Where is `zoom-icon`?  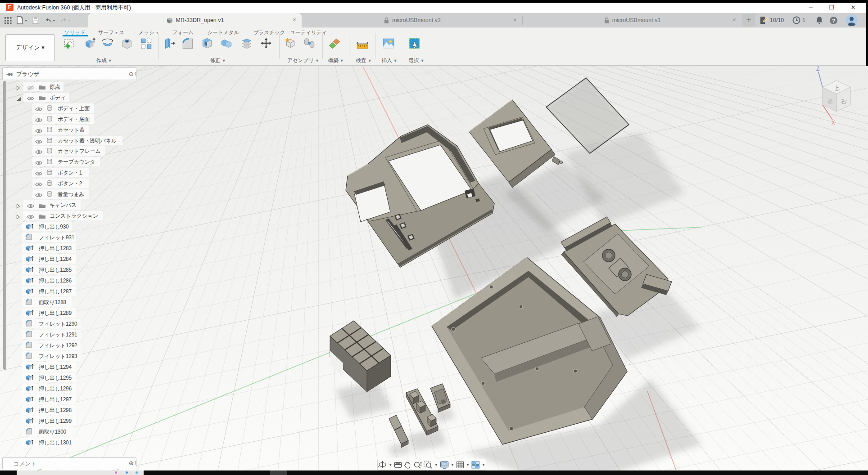 zoom-icon is located at coordinates (418, 465).